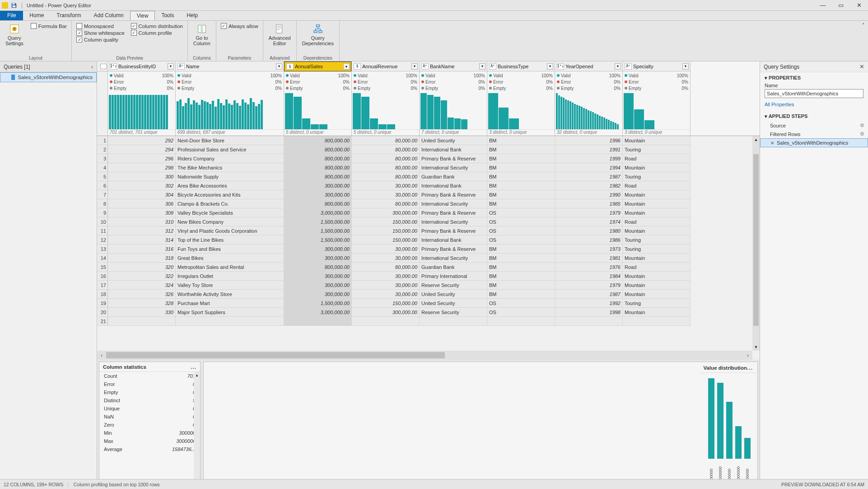 This screenshot has width=868, height=489. I want to click on horizontal-scroll-thumb, so click(275, 355).